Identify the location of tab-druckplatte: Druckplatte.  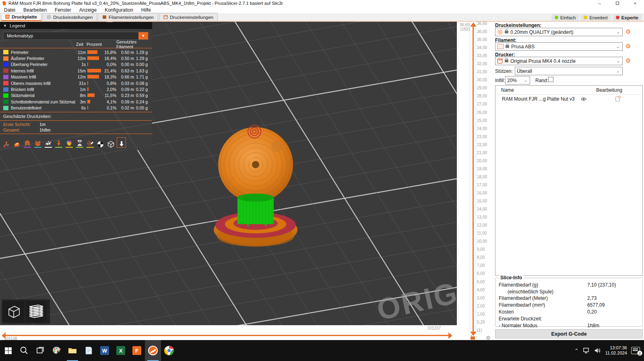
(21, 17).